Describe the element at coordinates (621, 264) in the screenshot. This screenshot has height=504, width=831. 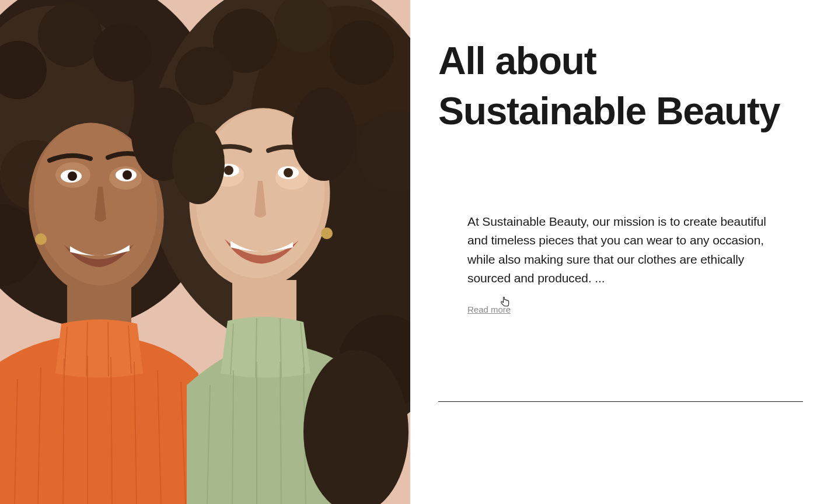
I see `body-section: At Sustainable Beauty, our mission is to…` at that location.